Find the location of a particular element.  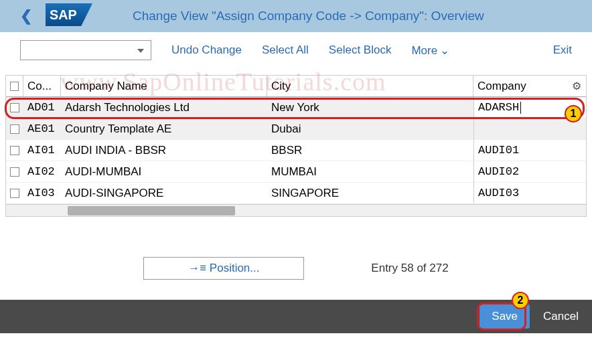

cell-name: Adarsh Technologies Ltd is located at coordinates (164, 107).